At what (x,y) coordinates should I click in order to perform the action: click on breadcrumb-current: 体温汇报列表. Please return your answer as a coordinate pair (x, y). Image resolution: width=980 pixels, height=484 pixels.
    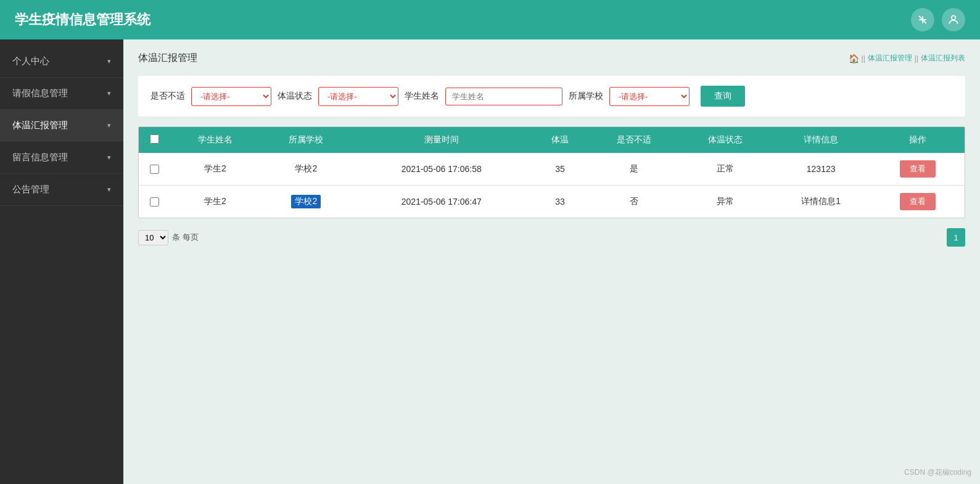
    Looking at the image, I should click on (943, 58).